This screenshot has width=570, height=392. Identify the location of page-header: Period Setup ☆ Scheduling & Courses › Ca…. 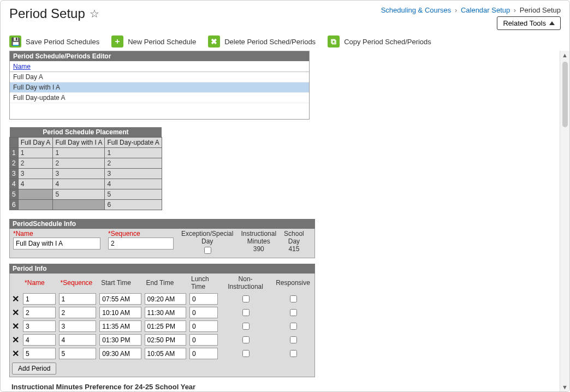
(285, 16).